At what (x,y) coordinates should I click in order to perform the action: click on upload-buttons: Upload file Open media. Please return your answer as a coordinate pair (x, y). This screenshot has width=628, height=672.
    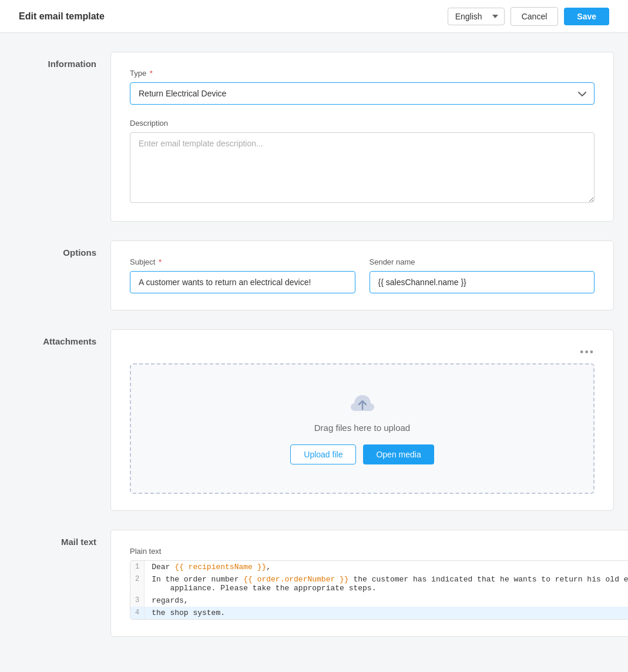
    Looking at the image, I should click on (362, 454).